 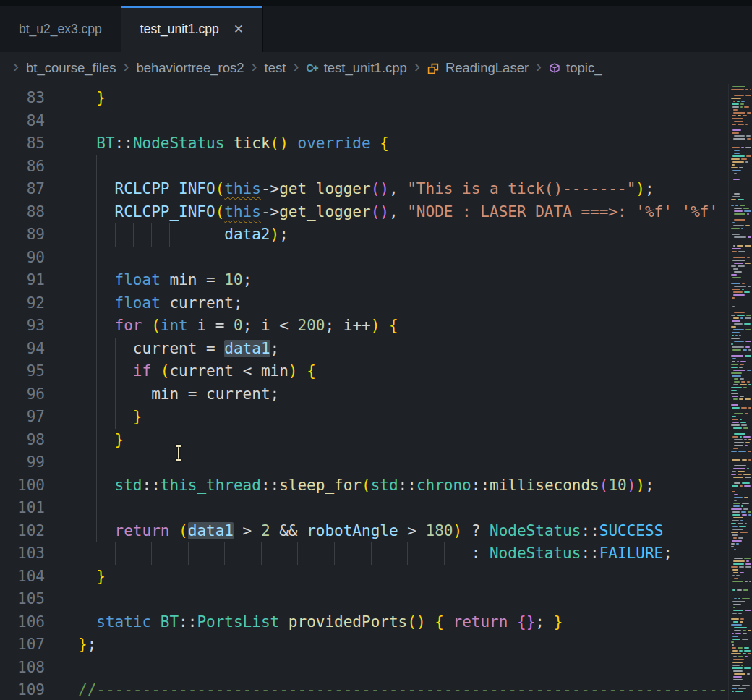 I want to click on line-number: 99, so click(x=22, y=463).